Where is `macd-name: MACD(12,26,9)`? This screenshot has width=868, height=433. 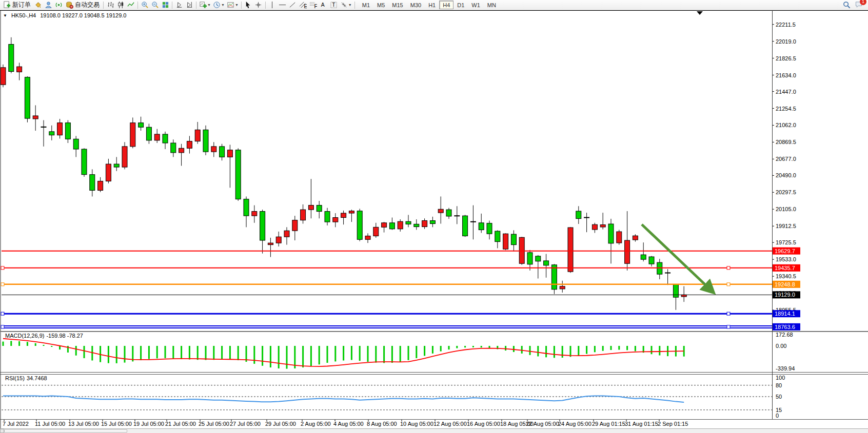
macd-name: MACD(12,26,9) is located at coordinates (25, 336).